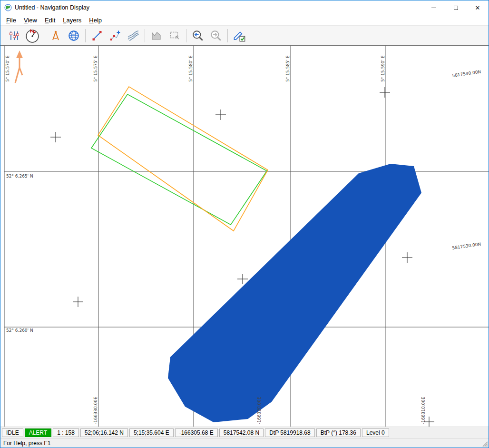  What do you see at coordinates (456, 8) in the screenshot?
I see `window-controls: ✕` at bounding box center [456, 8].